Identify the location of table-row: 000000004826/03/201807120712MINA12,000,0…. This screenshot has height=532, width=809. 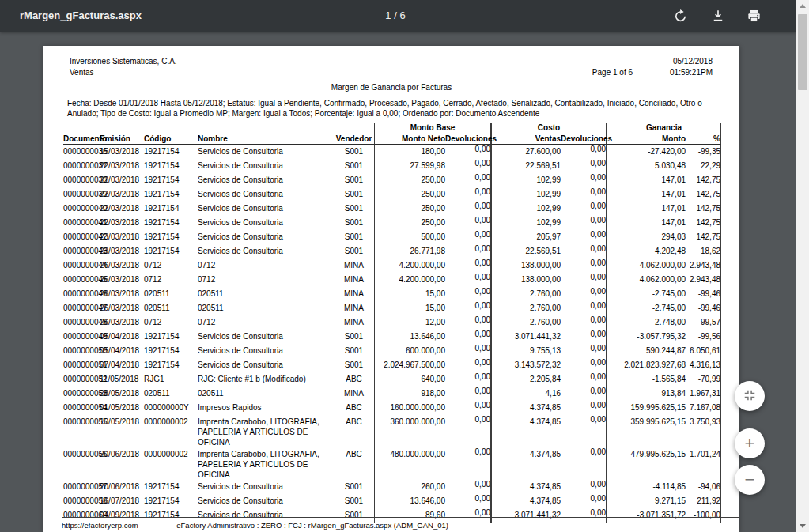
(392, 323).